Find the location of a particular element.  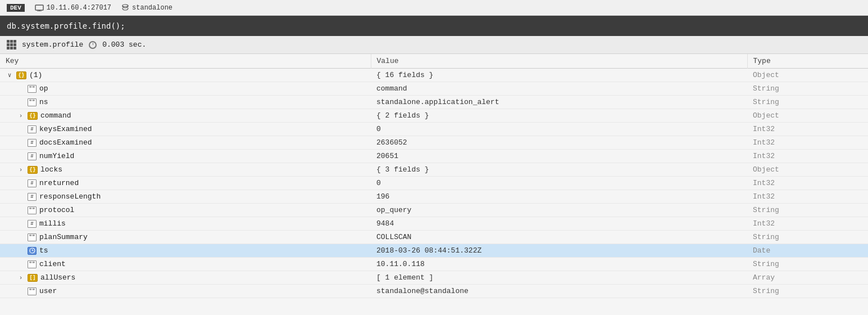

table-row: ""planSummaryCOLLSCANString is located at coordinates (434, 237).